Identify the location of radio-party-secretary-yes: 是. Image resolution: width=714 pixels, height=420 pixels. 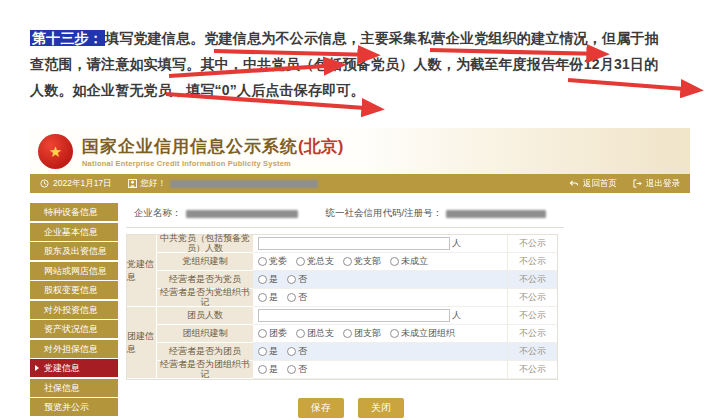
(268, 298).